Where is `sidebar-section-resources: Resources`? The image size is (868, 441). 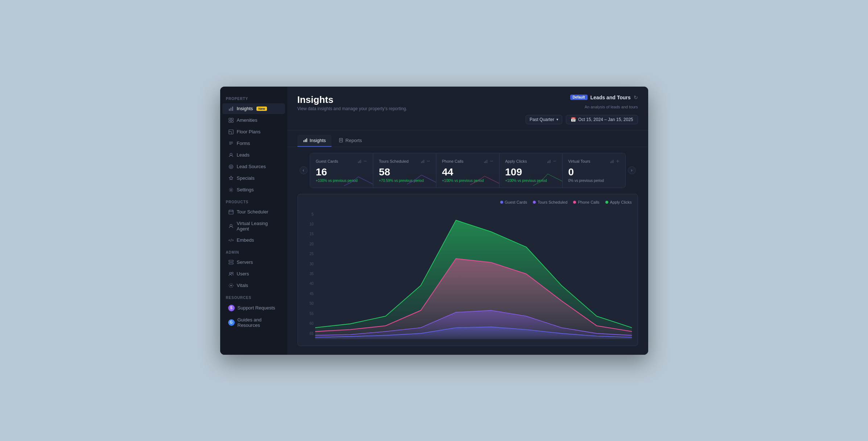 sidebar-section-resources: Resources is located at coordinates (254, 296).